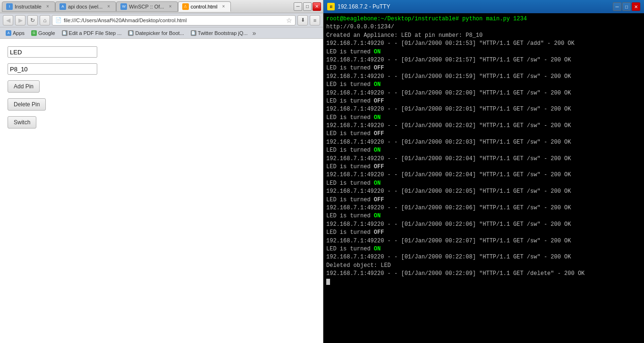 The image size is (644, 343). Describe the element at coordinates (131, 33) in the screenshot. I see `bookmark-datepicker-icon: 📄` at that location.